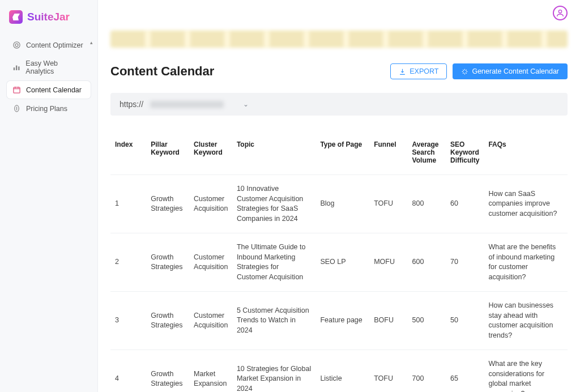  What do you see at coordinates (49, 77) in the screenshot?
I see `sidebar-nav: Content Optimizer Easy Web Analytics Con…` at bounding box center [49, 77].